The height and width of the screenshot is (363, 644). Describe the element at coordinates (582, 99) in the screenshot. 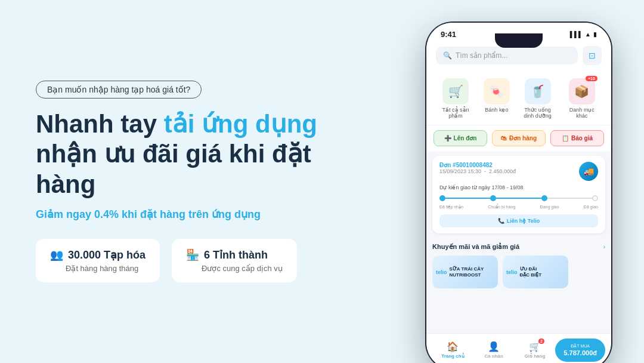

I see `category-other: 📦 +10 Danh mục khác` at that location.